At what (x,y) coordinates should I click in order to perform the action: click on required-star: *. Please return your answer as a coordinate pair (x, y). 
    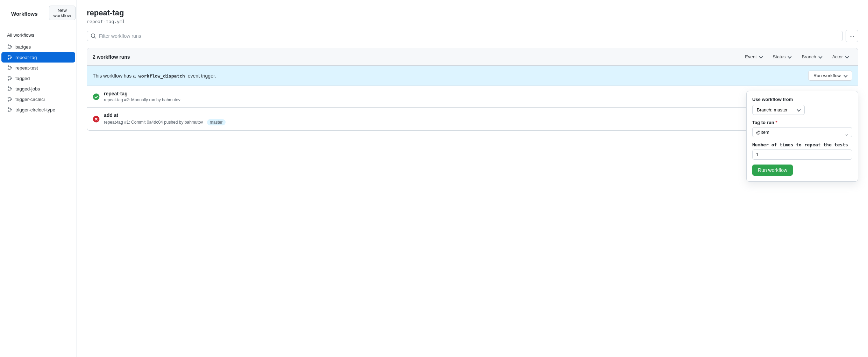
    Looking at the image, I should click on (776, 122).